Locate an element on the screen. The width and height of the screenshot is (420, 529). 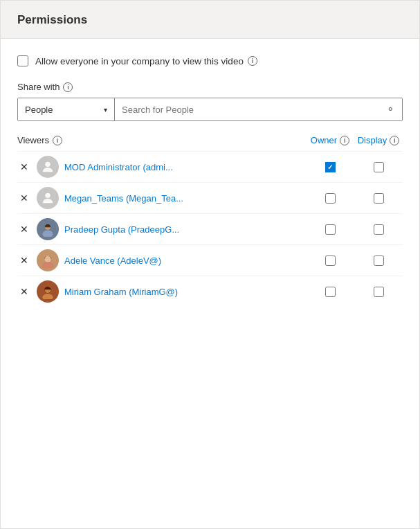
share-with-info-icon: i is located at coordinates (68, 87).